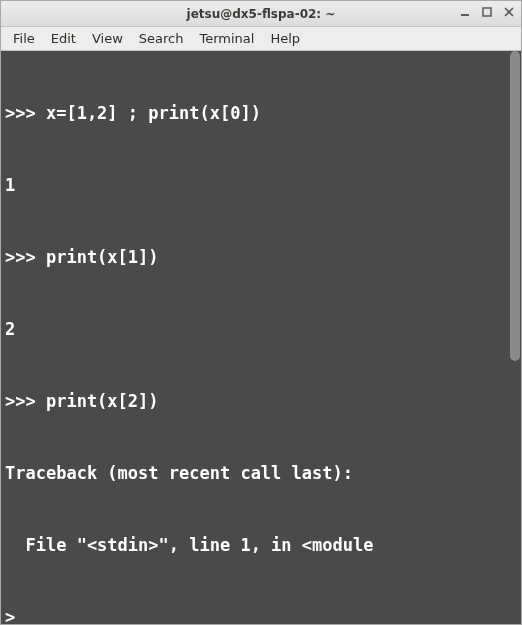  I want to click on scrollbar, so click(515, 338).